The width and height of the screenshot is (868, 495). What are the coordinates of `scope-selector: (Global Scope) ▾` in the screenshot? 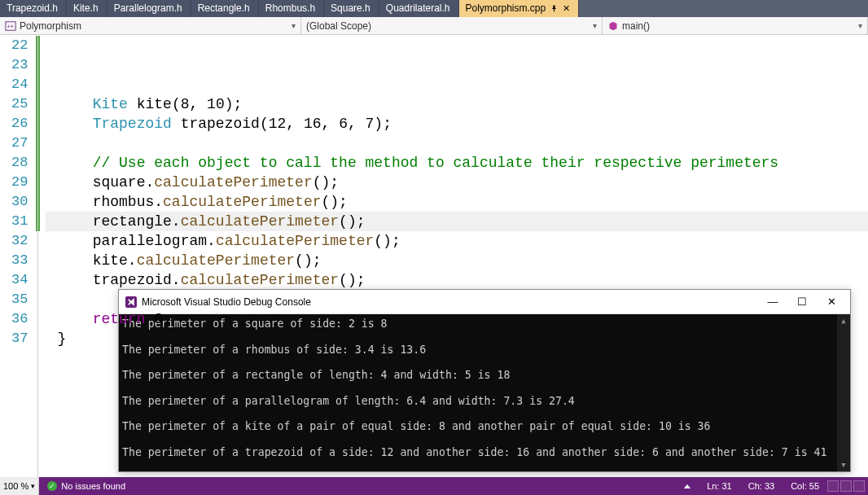 It's located at (452, 26).